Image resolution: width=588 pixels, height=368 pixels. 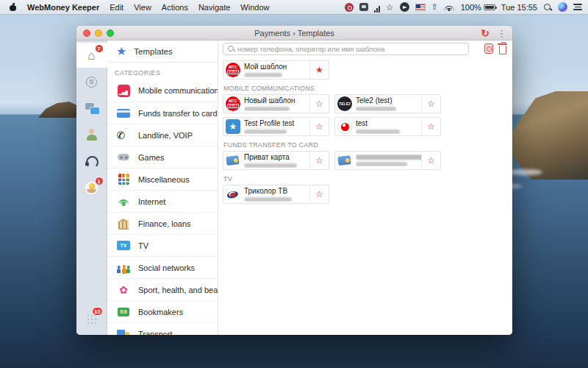 What do you see at coordinates (162, 52) in the screenshot?
I see `sidebar-templates-header: ★ Templates` at bounding box center [162, 52].